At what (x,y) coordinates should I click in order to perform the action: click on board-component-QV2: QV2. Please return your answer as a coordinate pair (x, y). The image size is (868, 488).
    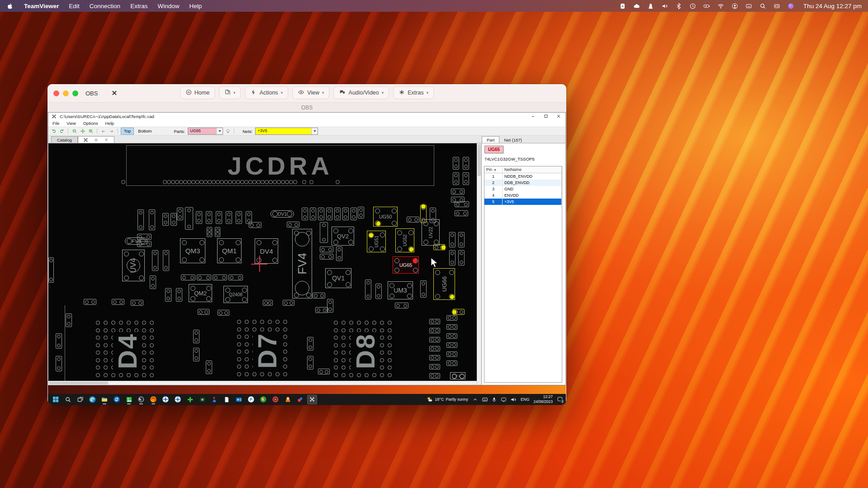
    Looking at the image, I should click on (343, 236).